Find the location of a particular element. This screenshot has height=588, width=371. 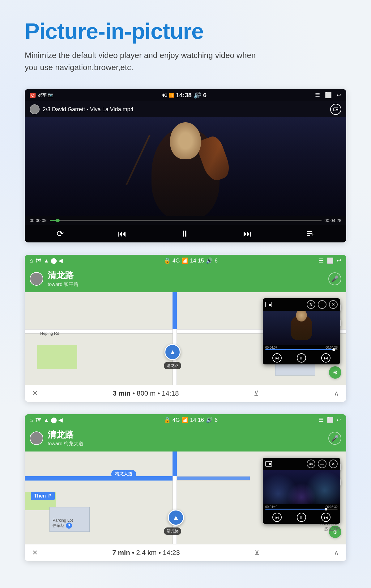

pip-next-btn-1: ⏭ is located at coordinates (326, 358).